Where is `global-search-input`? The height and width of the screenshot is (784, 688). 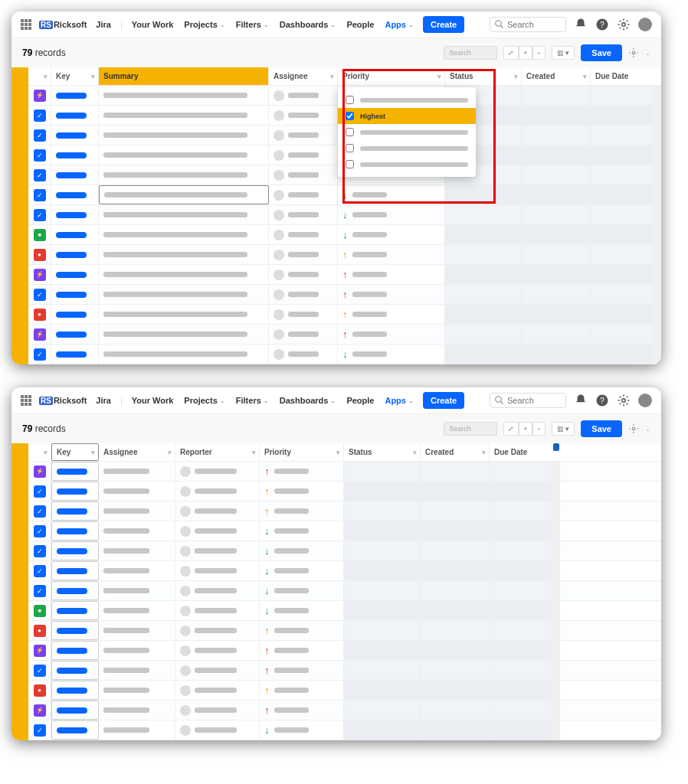
global-search-input is located at coordinates (534, 400).